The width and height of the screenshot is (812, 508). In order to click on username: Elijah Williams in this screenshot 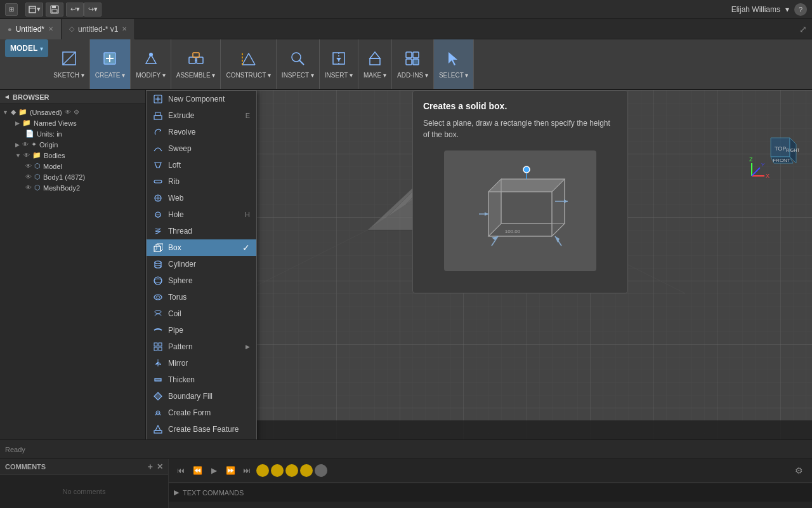, I will do `click(756, 10)`.